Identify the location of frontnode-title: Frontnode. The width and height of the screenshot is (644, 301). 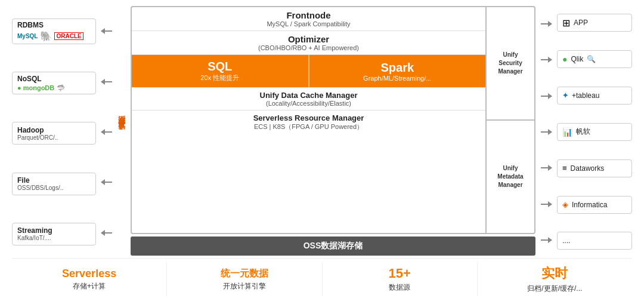
(309, 16).